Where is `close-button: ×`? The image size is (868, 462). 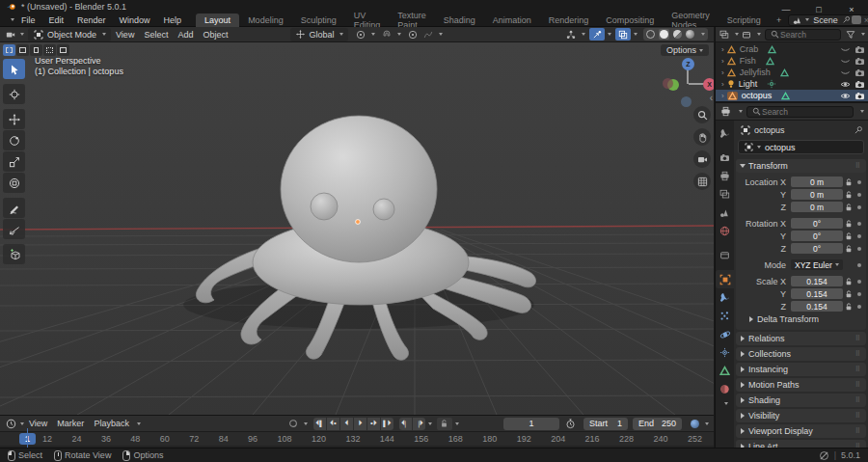 close-button: × is located at coordinates (852, 10).